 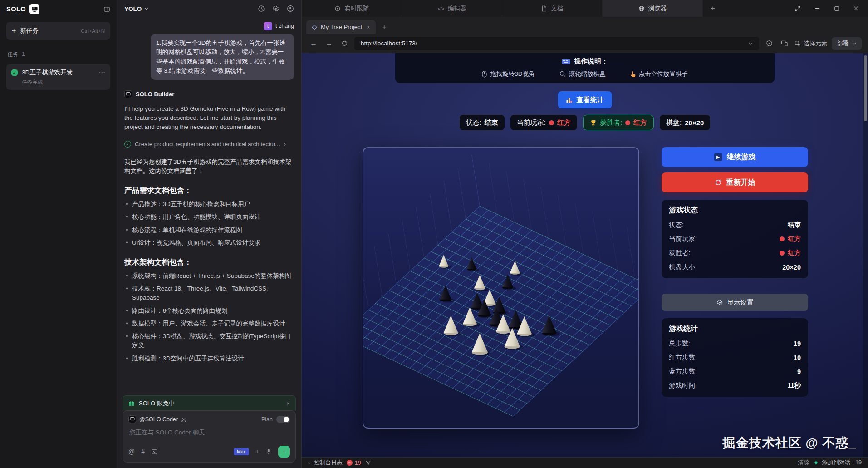 What do you see at coordinates (735, 157) in the screenshot?
I see `continue-button: ▶ 继续游戏` at bounding box center [735, 157].